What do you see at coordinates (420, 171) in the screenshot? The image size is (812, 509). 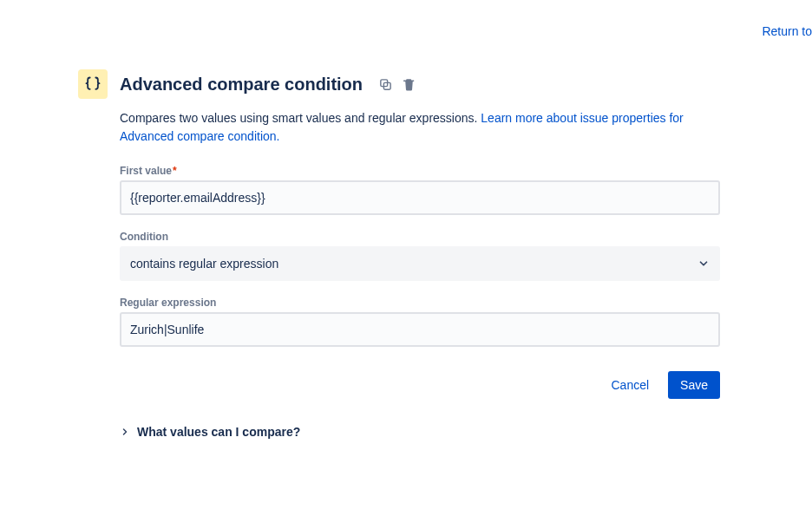 I see `first-value-label: First value*` at bounding box center [420, 171].